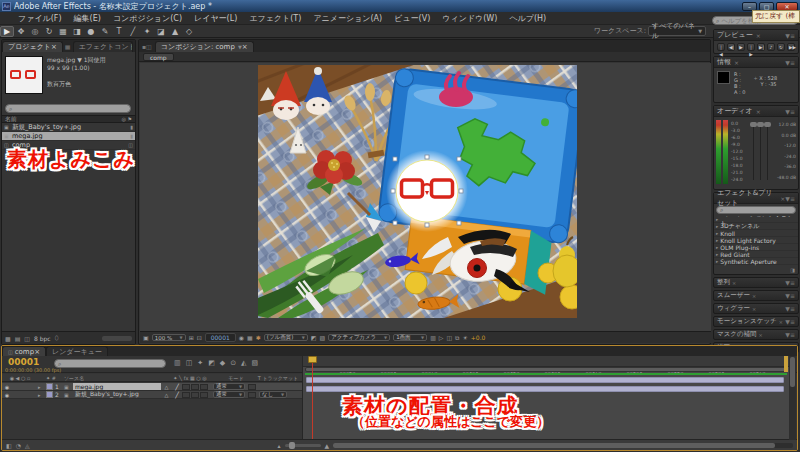 This screenshot has height=452, width=800. I want to click on tool-icon-1: ✥, so click(21, 32).